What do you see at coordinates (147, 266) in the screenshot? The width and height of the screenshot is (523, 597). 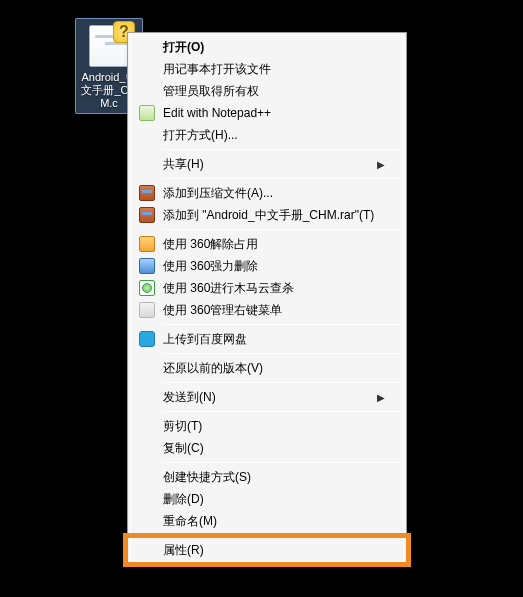 I see `360-delete-icon` at bounding box center [147, 266].